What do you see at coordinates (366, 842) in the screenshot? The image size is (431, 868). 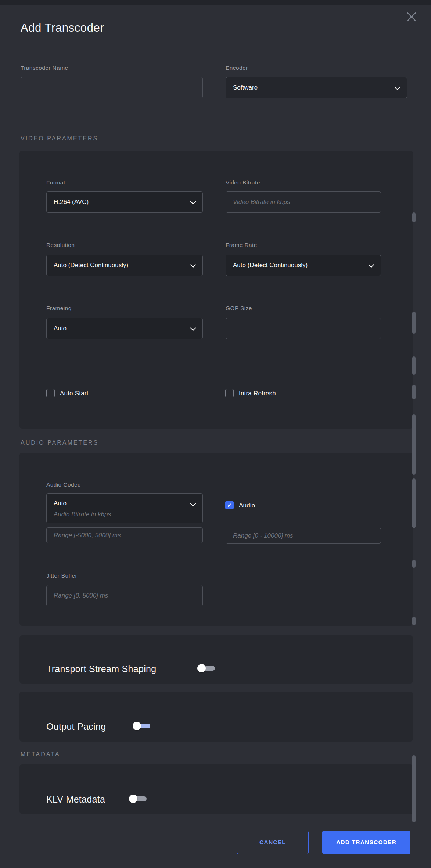 I see `add-transcoder-button: ADD TRANSCODER` at bounding box center [366, 842].